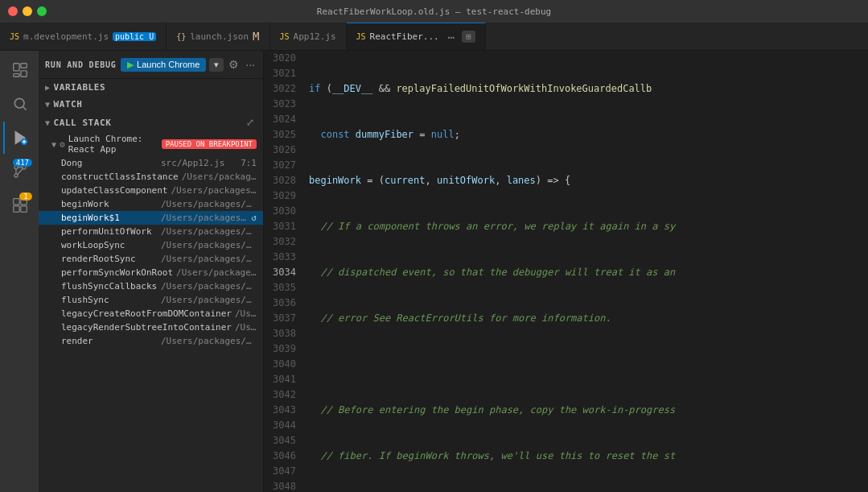 The height and width of the screenshot is (492, 868). Describe the element at coordinates (151, 287) in the screenshot. I see `cs-frame-flushsync-callbacks: flushSyncCallbacks /Users/packages/react…` at that location.